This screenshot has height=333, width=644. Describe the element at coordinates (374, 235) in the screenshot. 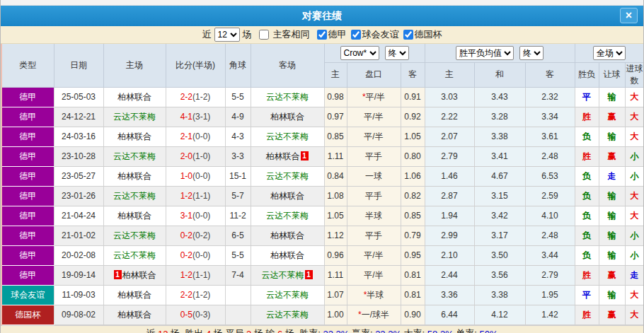

I see `handicap-cell: 平手` at that location.